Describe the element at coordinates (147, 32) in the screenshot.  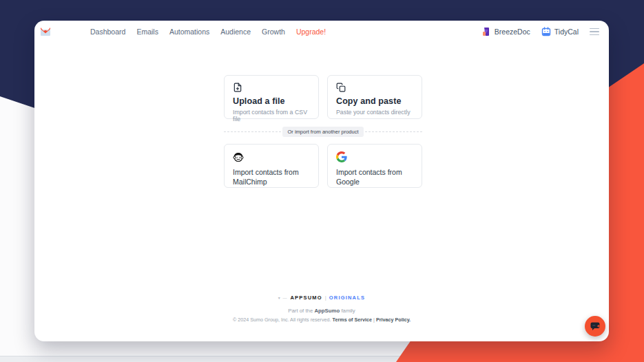
I see `nav-item-emails: Emails` at that location.